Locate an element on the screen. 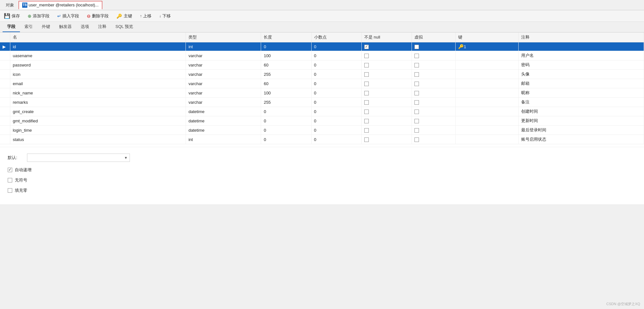 Image resolution: width=644 pixels, height=309 pixels. save-button: 💾 保存 is located at coordinates (12, 16).